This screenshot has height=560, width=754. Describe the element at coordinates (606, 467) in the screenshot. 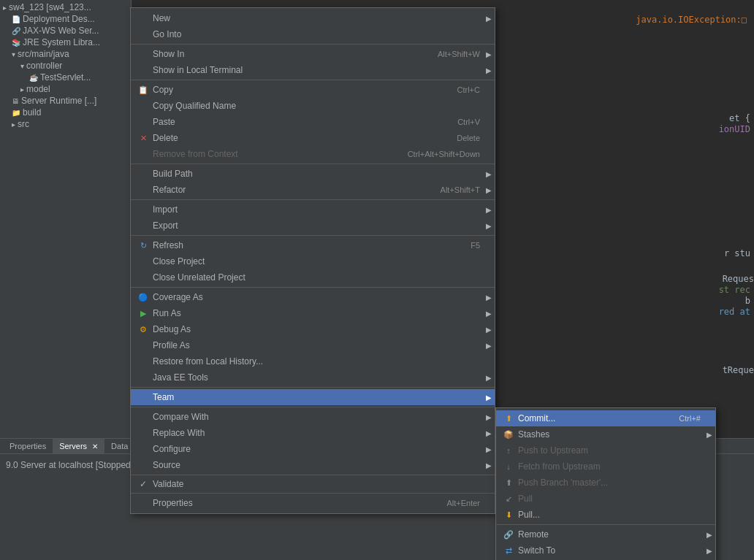

I see `submenu-item-fetch-upstream: ↓ Fetch from Upstream` at that location.